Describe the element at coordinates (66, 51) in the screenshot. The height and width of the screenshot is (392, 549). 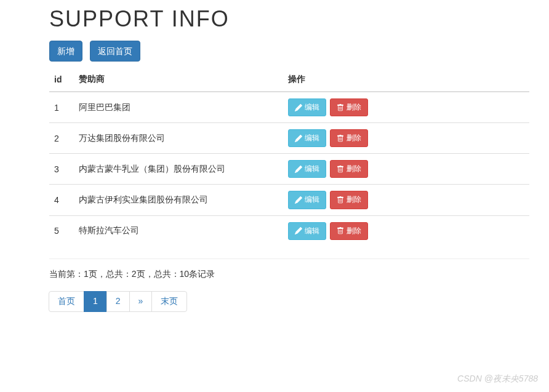
I see `add-button: 新增` at that location.